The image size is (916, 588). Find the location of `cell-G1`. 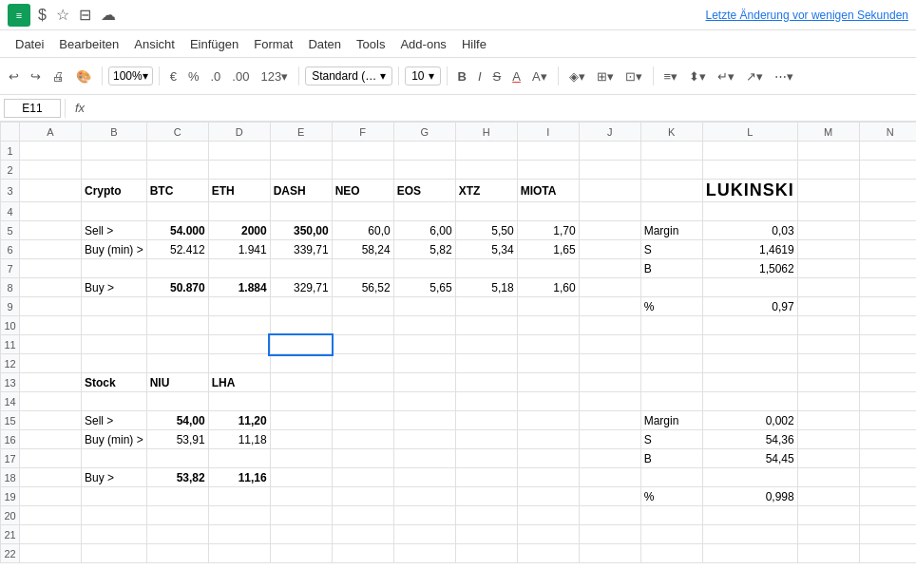

cell-G1 is located at coordinates (424, 151).